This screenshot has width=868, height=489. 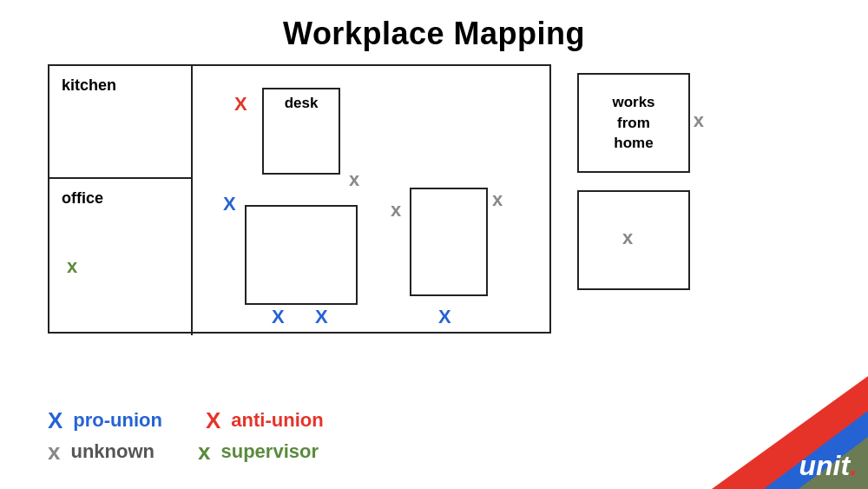 I want to click on legend-label-supervisor: supervisor, so click(x=269, y=452).